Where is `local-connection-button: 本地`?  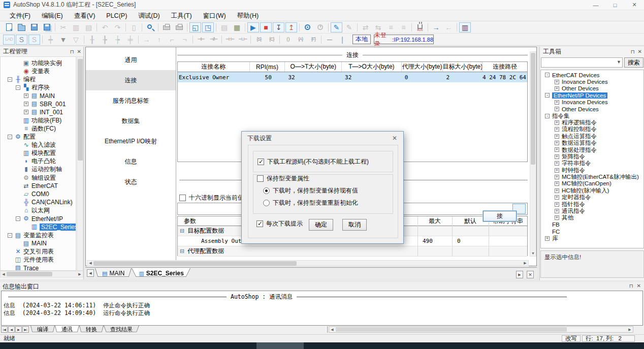 local-connection-button: 本地 is located at coordinates (362, 40).